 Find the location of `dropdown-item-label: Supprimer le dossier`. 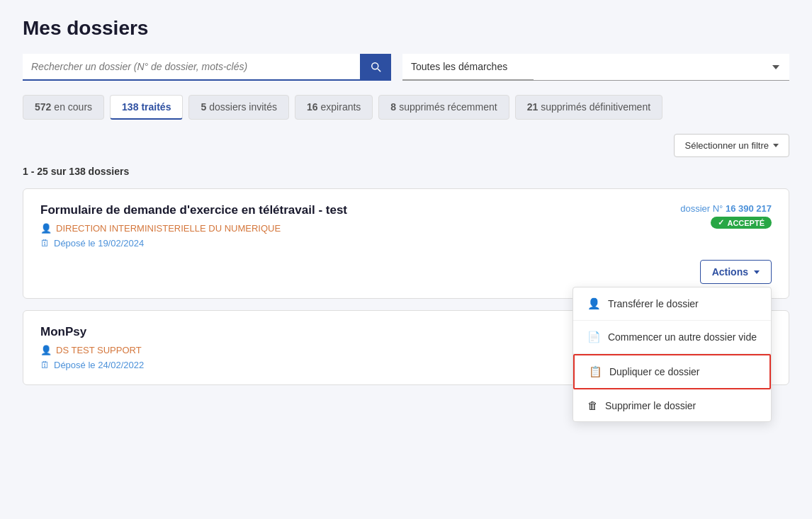

dropdown-item-label: Supprimer le dossier is located at coordinates (650, 406).